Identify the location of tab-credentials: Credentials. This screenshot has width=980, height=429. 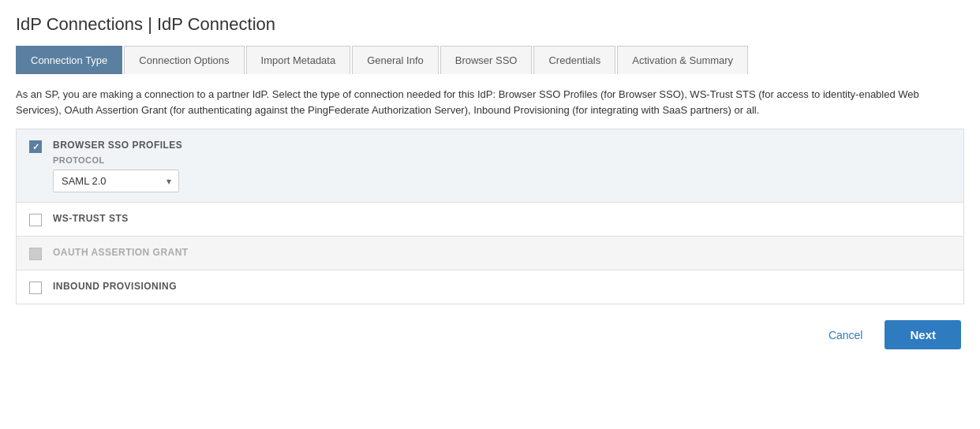
(574, 60).